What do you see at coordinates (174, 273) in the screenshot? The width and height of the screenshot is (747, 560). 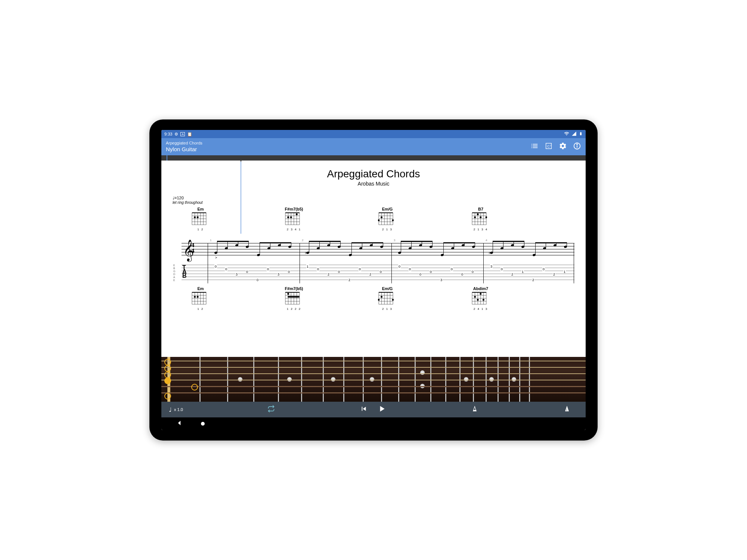 I see `string-tuning-labels: EBGDAE` at bounding box center [174, 273].